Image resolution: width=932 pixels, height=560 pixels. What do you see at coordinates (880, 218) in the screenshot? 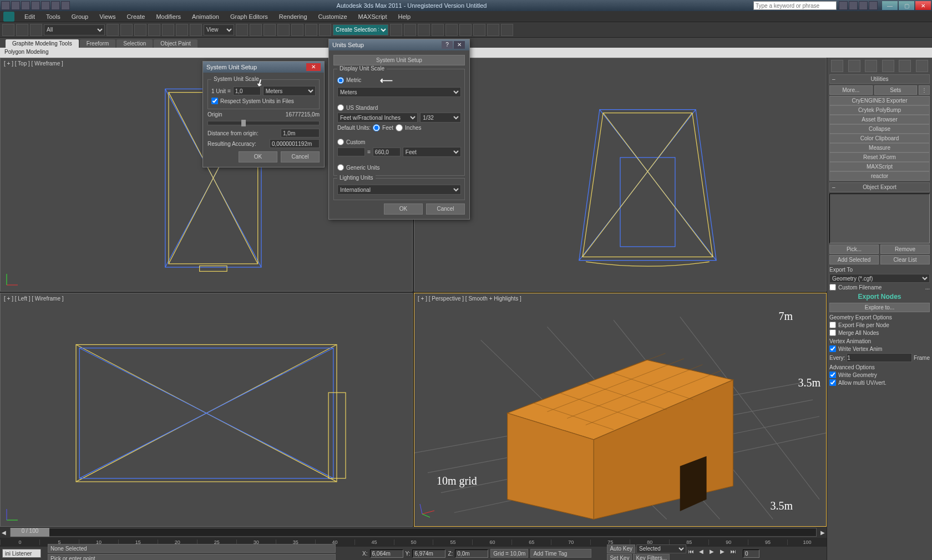
I see `export-node-list` at bounding box center [880, 218].